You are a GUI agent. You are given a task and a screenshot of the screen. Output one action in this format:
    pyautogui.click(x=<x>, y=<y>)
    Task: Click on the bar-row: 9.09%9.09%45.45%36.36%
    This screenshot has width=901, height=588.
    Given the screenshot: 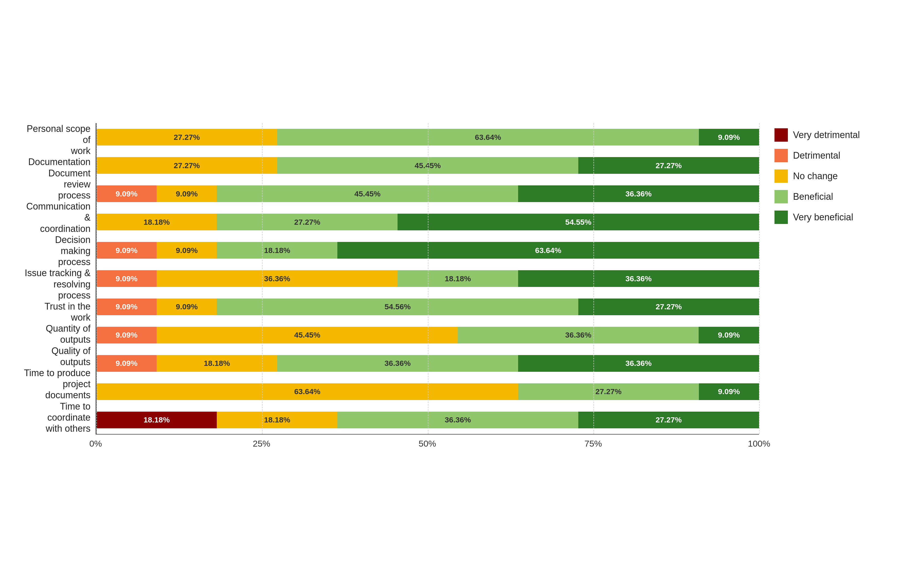 What is the action you would take?
    pyautogui.click(x=428, y=194)
    